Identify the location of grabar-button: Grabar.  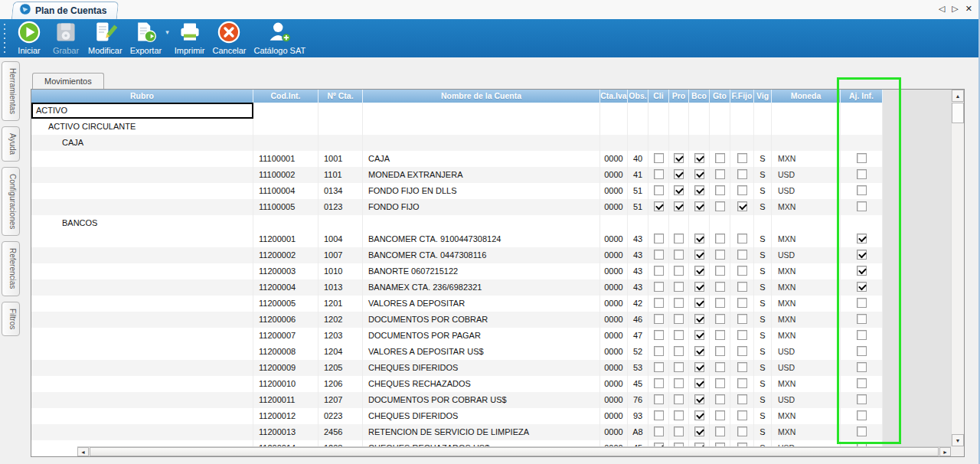
(66, 37).